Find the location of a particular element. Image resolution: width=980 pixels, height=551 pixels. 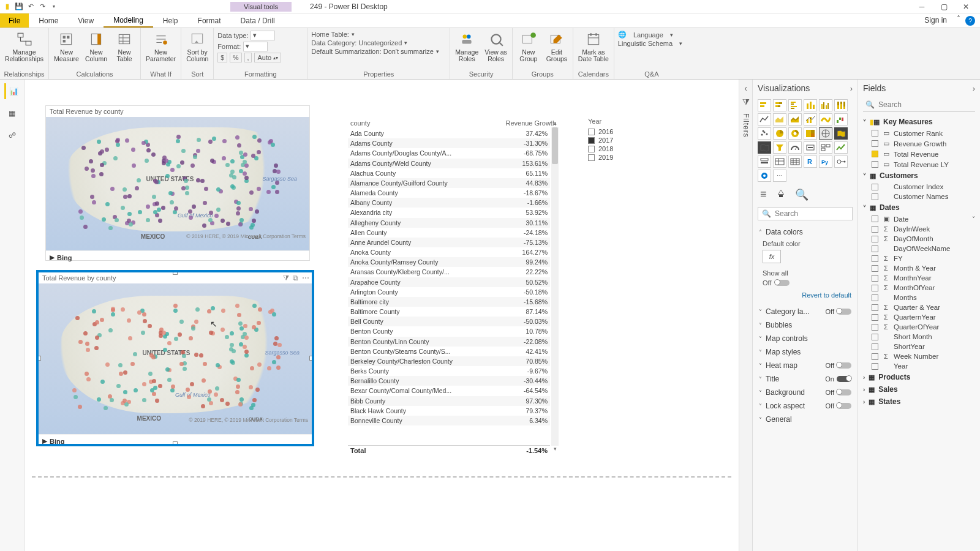

undo-icon: ↶ is located at coordinates (31, 7).